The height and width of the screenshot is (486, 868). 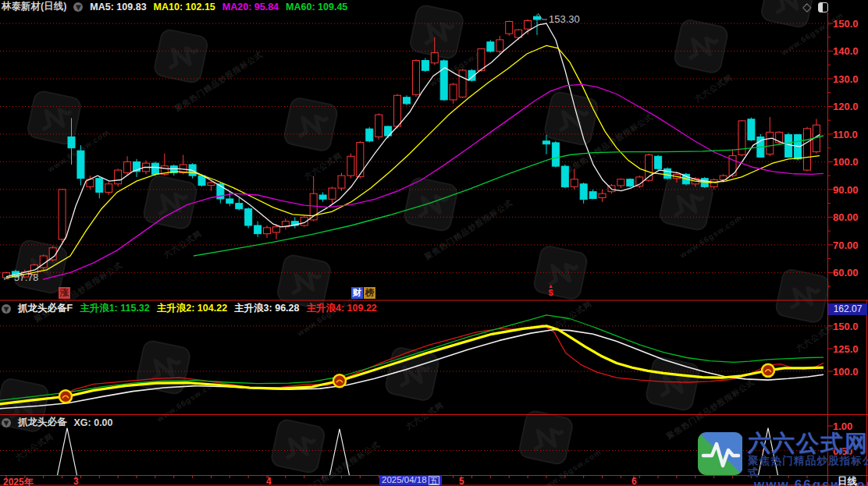 I want to click on panel3-header: ▾ 抓龙头必备 XG: 0.00, so click(x=58, y=423).